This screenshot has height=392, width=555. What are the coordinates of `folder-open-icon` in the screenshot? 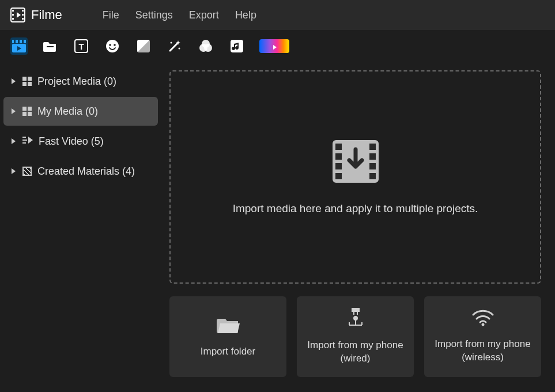 It's located at (228, 326).